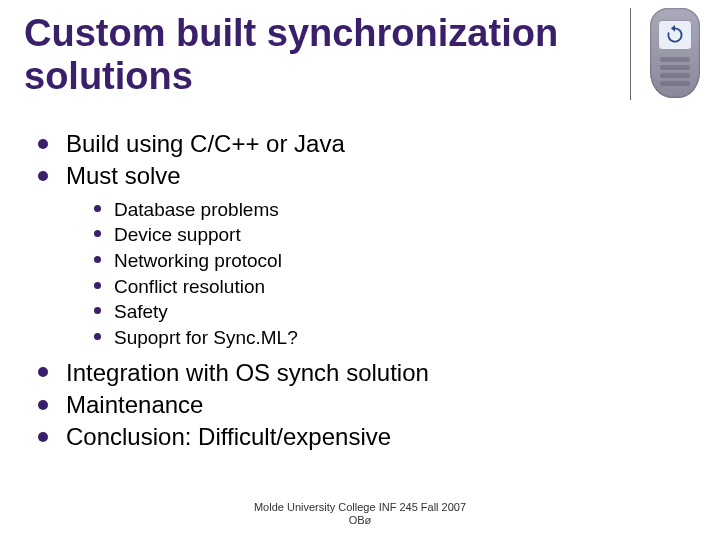 The image size is (720, 540). I want to click on list-item: Conclusion: Difficult/expensive, so click(350, 437).